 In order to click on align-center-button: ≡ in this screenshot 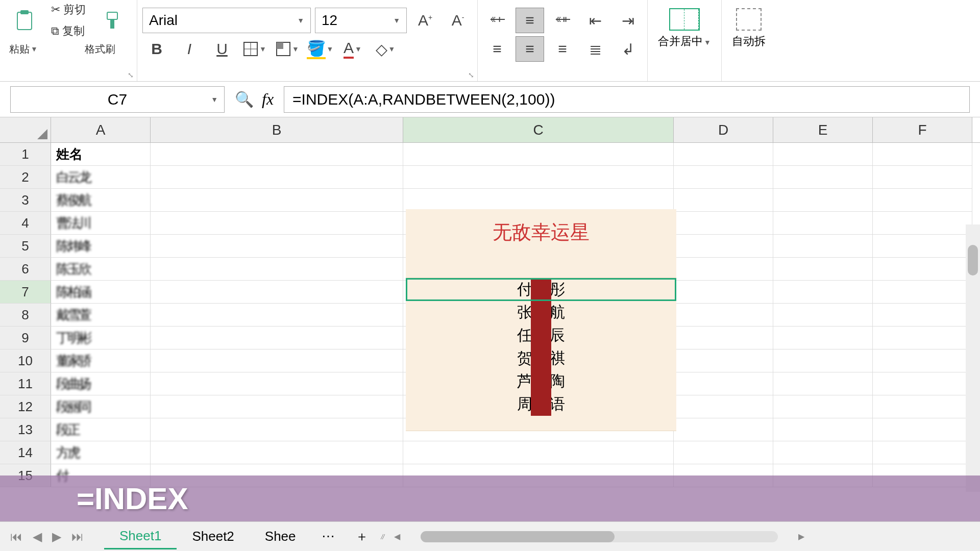, I will do `click(530, 49)`.